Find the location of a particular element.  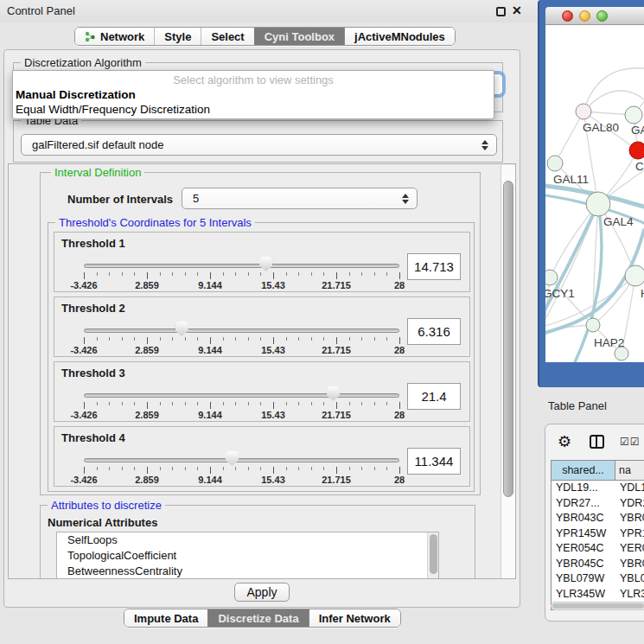

popup-prompt: Select algorithm to view settings is located at coordinates (253, 80).